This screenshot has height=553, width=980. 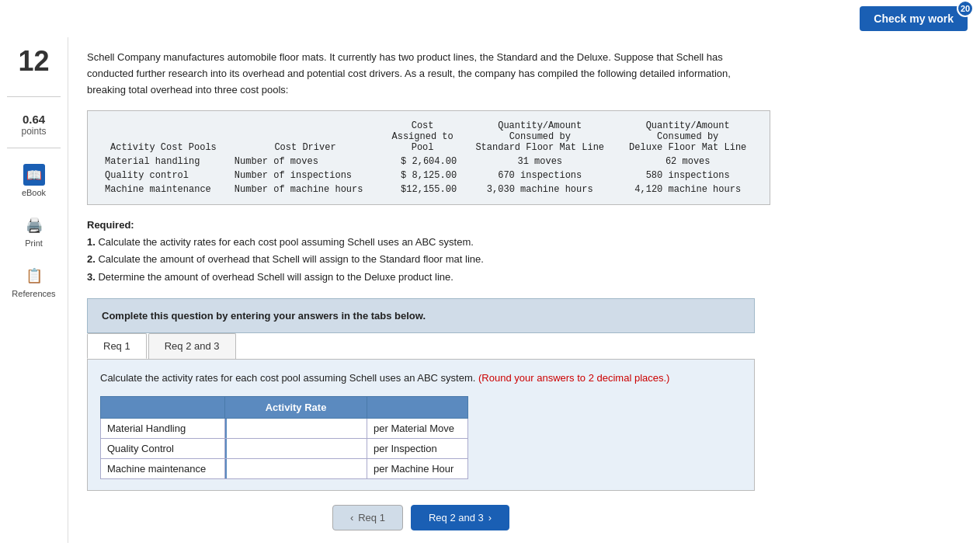 What do you see at coordinates (34, 281) in the screenshot?
I see `sidebar-item-references: 📋 References` at bounding box center [34, 281].